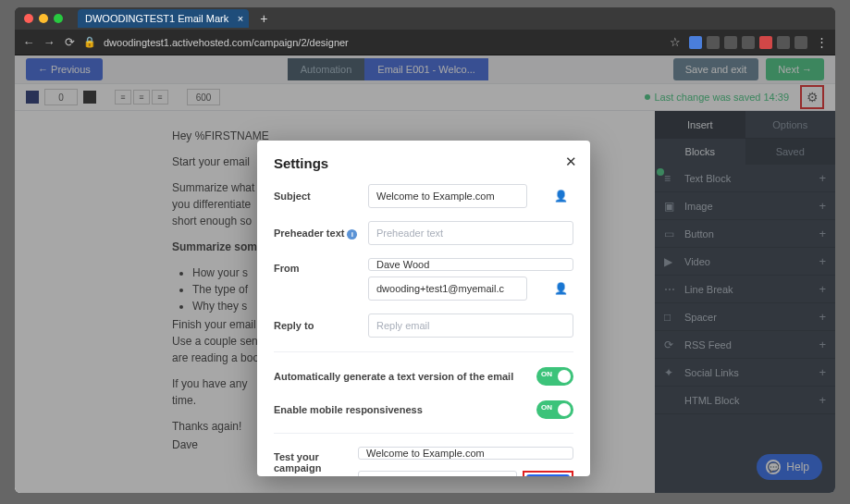 Image resolution: width=850 pixels, height=504 pixels. What do you see at coordinates (745, 234) in the screenshot?
I see `rp-item-button: ▭Button+` at bounding box center [745, 234].